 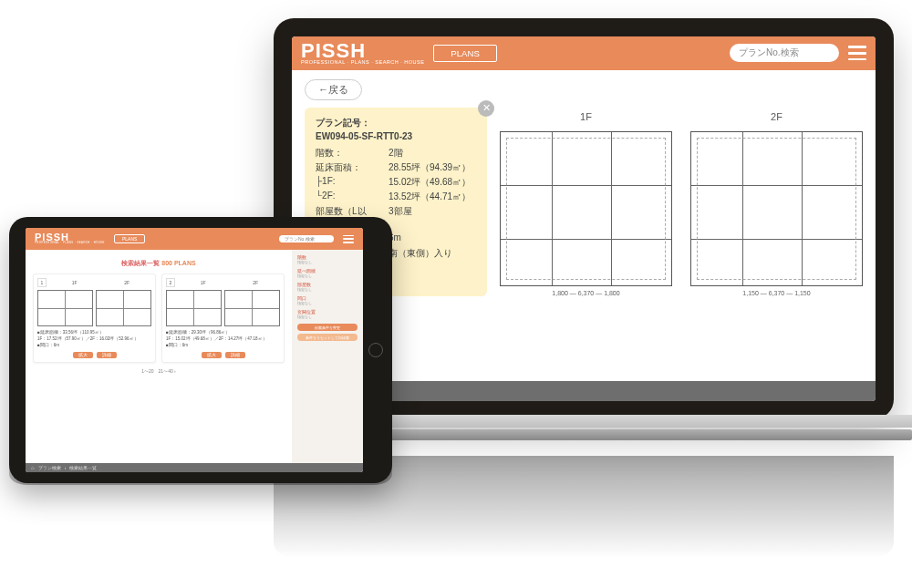 I want to click on card-number: 2, so click(x=171, y=283).